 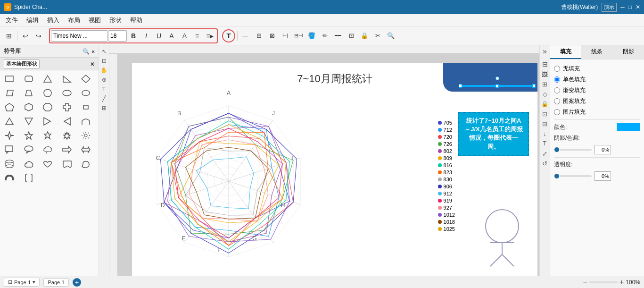 What do you see at coordinates (86, 150) in the screenshot?
I see `shape-arrow-double` at bounding box center [86, 150].